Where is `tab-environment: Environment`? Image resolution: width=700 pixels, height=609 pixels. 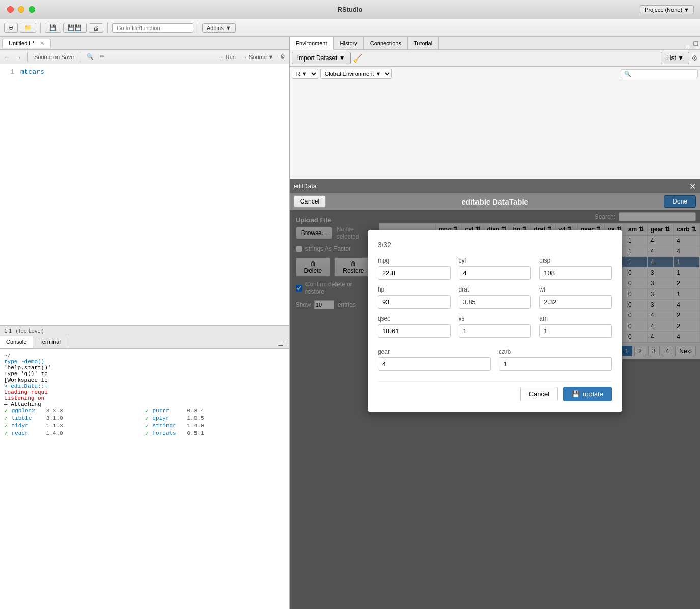 tab-environment: Environment is located at coordinates (312, 43).